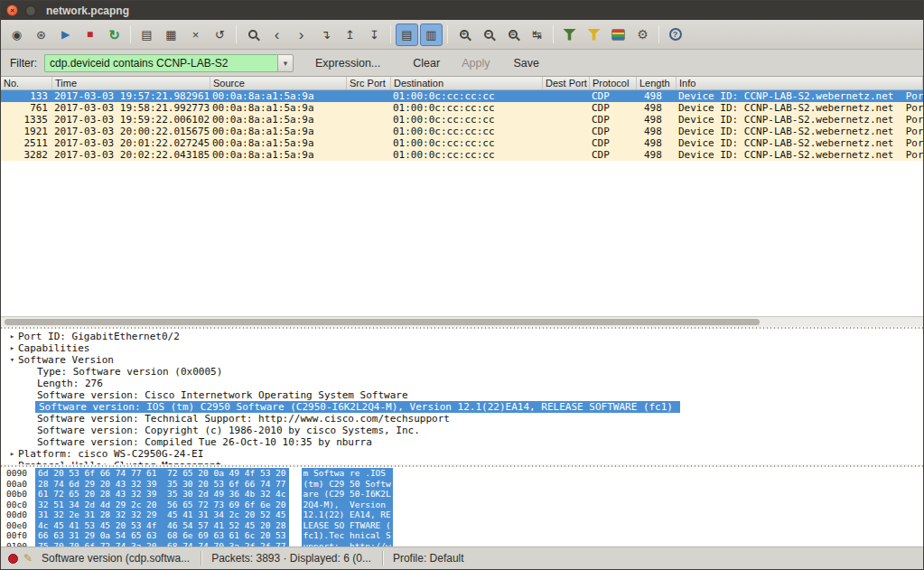 The width and height of the screenshot is (924, 570). Describe the element at coordinates (369, 83) in the screenshot. I see `col-header-src_port: Src Port` at that location.